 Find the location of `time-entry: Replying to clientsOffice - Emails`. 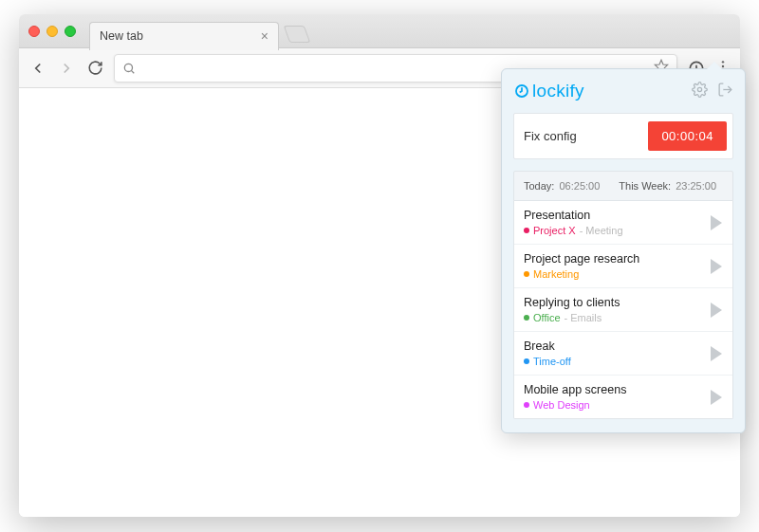

time-entry: Replying to clientsOffice - Emails is located at coordinates (623, 310).